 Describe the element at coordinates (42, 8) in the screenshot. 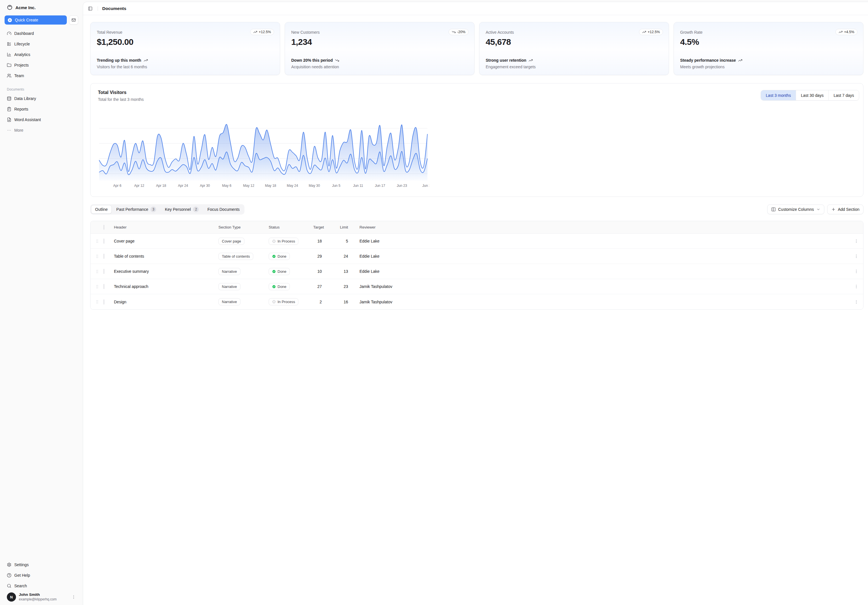

I see `company-menu: Acme Inc.` at that location.